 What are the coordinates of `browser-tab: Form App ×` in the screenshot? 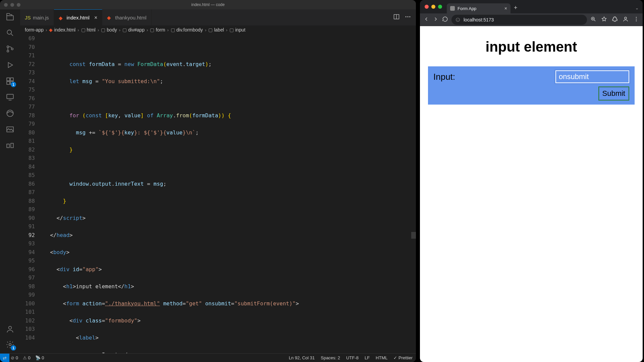 It's located at (479, 8).